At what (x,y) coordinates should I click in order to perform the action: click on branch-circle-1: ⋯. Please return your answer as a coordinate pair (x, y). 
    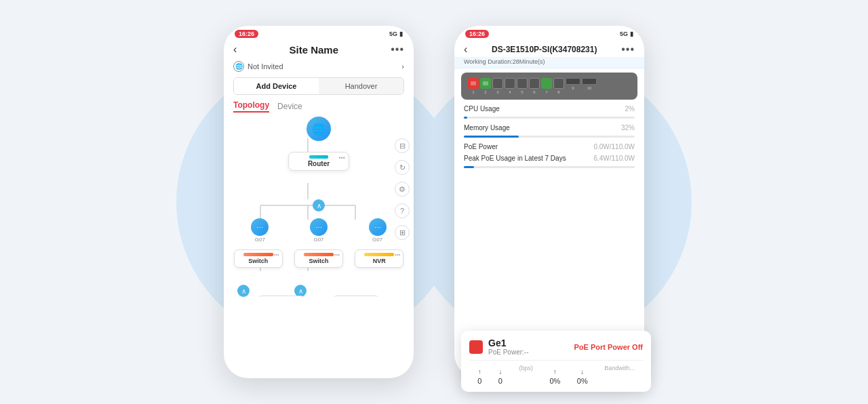
    Looking at the image, I should click on (260, 227).